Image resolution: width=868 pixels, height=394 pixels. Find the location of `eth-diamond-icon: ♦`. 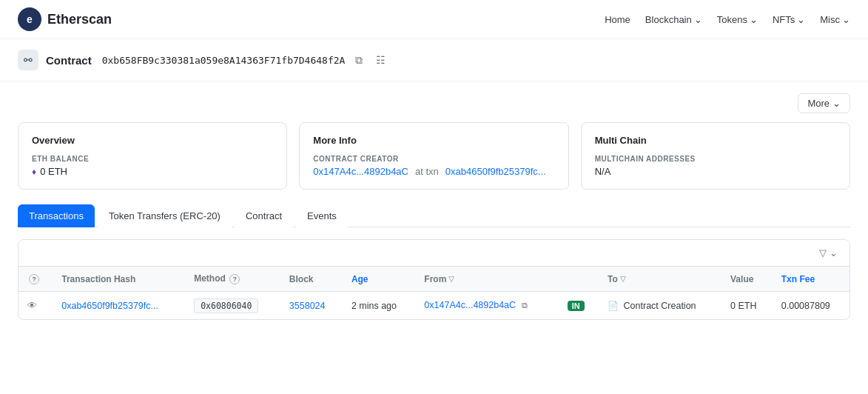

eth-diamond-icon: ♦ is located at coordinates (34, 172).